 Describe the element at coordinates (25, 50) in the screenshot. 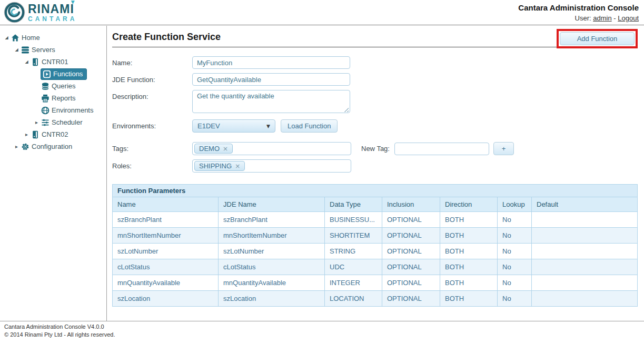

I see `servers-icon` at that location.